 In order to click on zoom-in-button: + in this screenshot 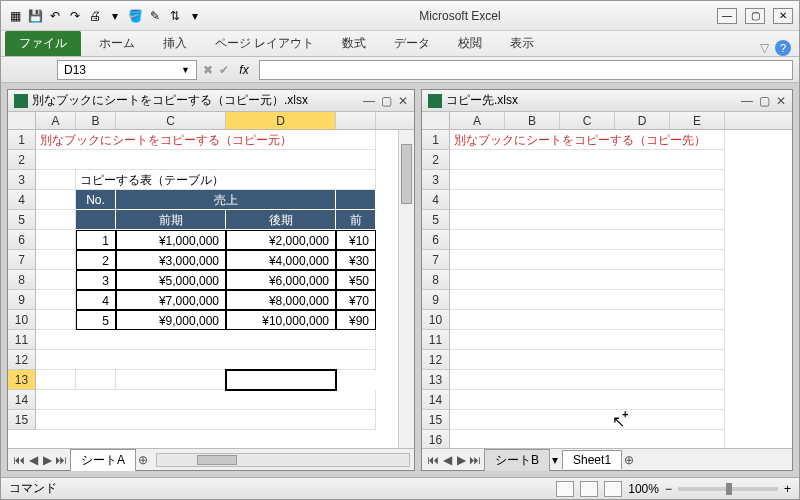, I will do `click(788, 489)`.